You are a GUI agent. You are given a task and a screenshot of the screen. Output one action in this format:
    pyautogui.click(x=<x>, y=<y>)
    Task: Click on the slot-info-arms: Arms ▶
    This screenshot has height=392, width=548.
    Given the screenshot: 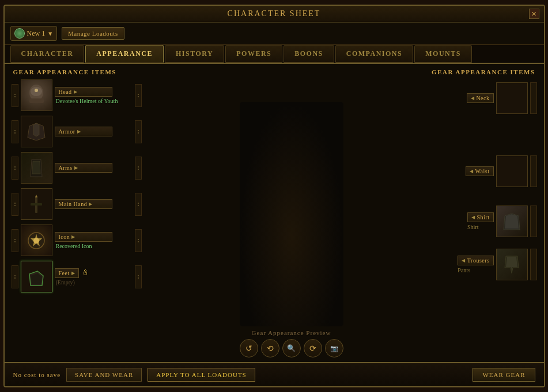 What is the action you would take?
    pyautogui.click(x=93, y=168)
    